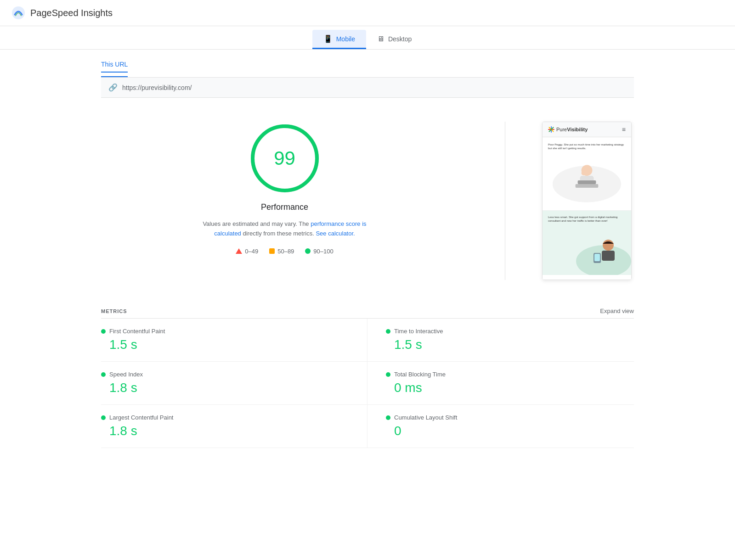 Image resolution: width=735 pixels, height=560 pixels. Describe the element at coordinates (588, 201) in the screenshot. I see `score-right: PureVisibility ≡ Poor Peggy. She put so …` at that location.